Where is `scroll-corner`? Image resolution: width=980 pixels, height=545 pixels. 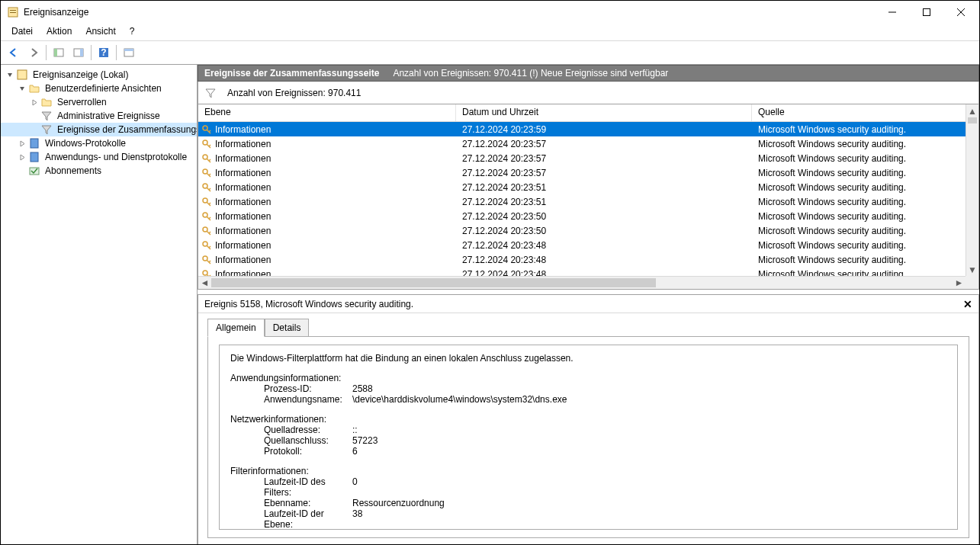
scroll-corner is located at coordinates (972, 282).